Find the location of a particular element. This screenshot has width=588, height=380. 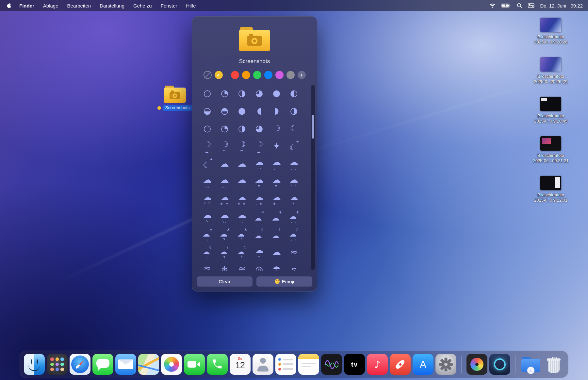

symbol-moon-stars: ☾✦ is located at coordinates (207, 164).